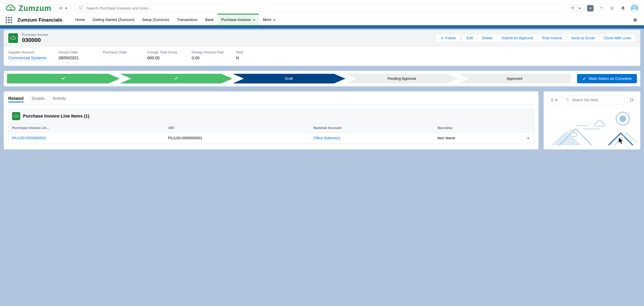  What do you see at coordinates (269, 20) in the screenshot?
I see `nav-more: More` at bounding box center [269, 20].